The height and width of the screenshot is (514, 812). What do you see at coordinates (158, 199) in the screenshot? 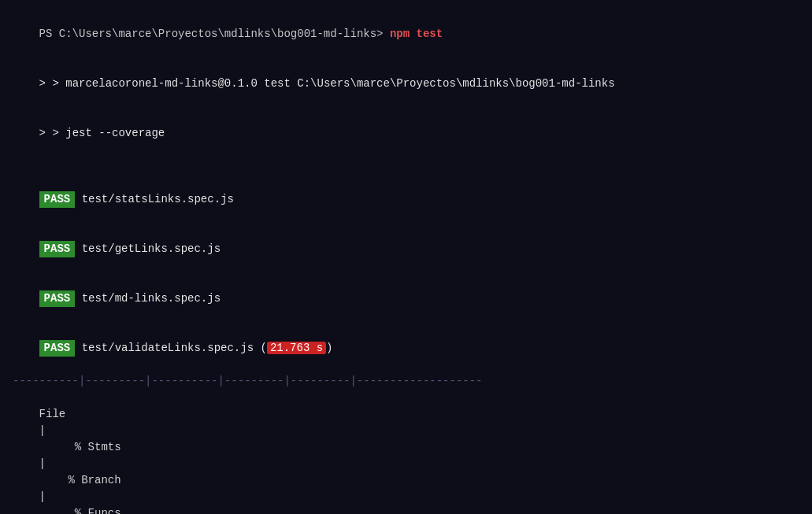
I see `pass-test-1: test/statsLinks.spec.js` at bounding box center [158, 199].